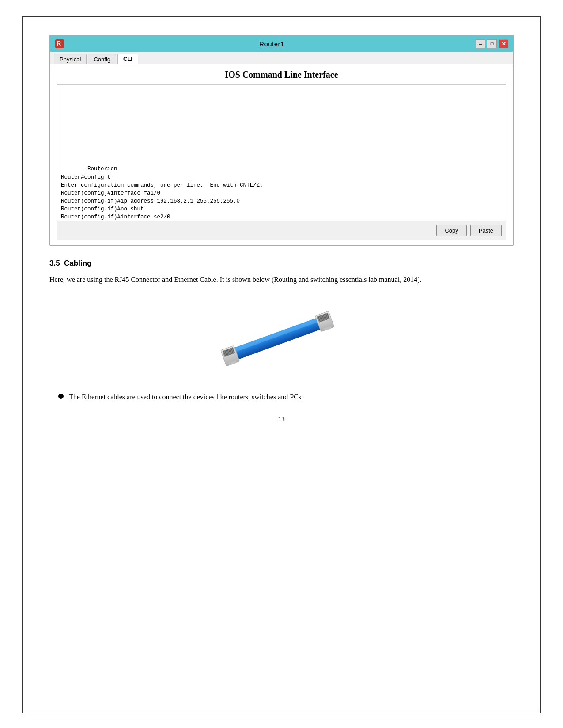 Image resolution: width=563 pixels, height=728 pixels. What do you see at coordinates (486, 230) in the screenshot?
I see `paste-button: Paste` at bounding box center [486, 230].